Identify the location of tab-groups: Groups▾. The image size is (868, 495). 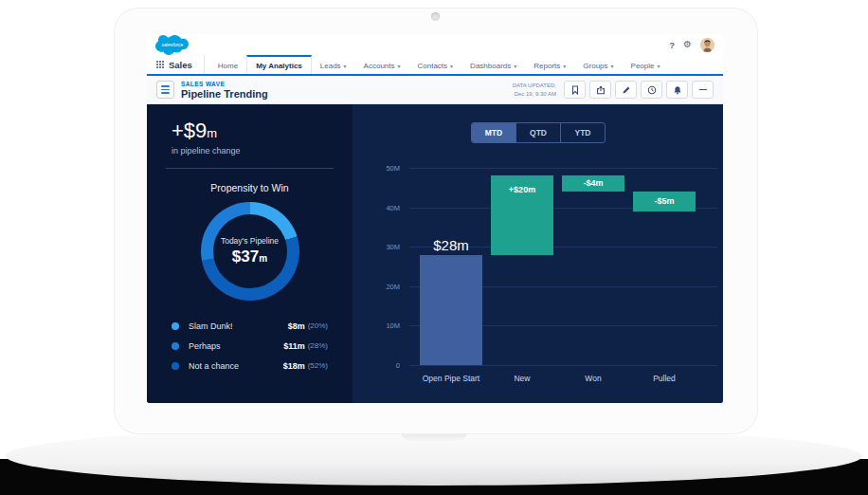
(598, 64).